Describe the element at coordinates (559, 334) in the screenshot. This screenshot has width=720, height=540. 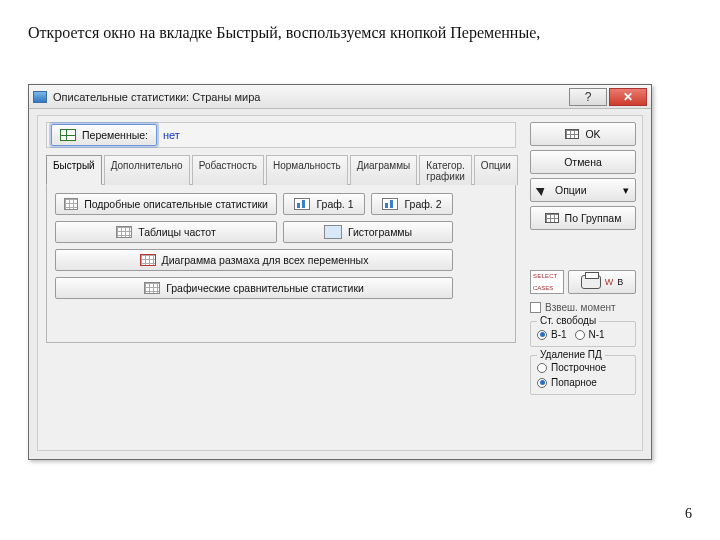
I see `df-b1-label: В-1` at that location.